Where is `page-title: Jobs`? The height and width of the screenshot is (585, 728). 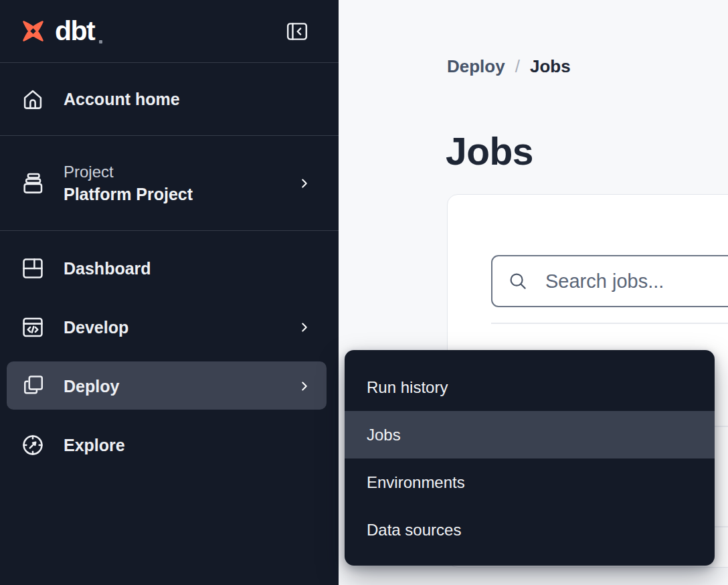
page-title: Jobs is located at coordinates (490, 151).